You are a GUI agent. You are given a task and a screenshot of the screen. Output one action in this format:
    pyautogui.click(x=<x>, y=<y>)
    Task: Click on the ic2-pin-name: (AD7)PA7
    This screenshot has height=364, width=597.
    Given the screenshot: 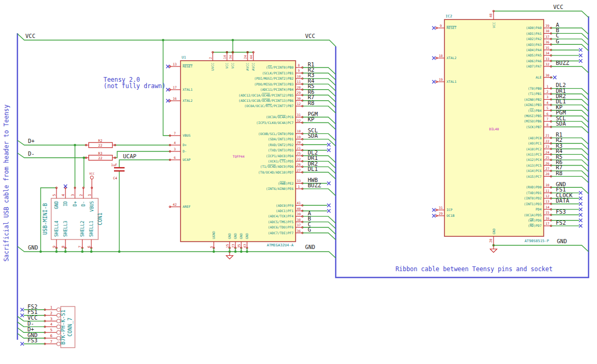 What is the action you would take?
    pyautogui.click(x=534, y=66)
    